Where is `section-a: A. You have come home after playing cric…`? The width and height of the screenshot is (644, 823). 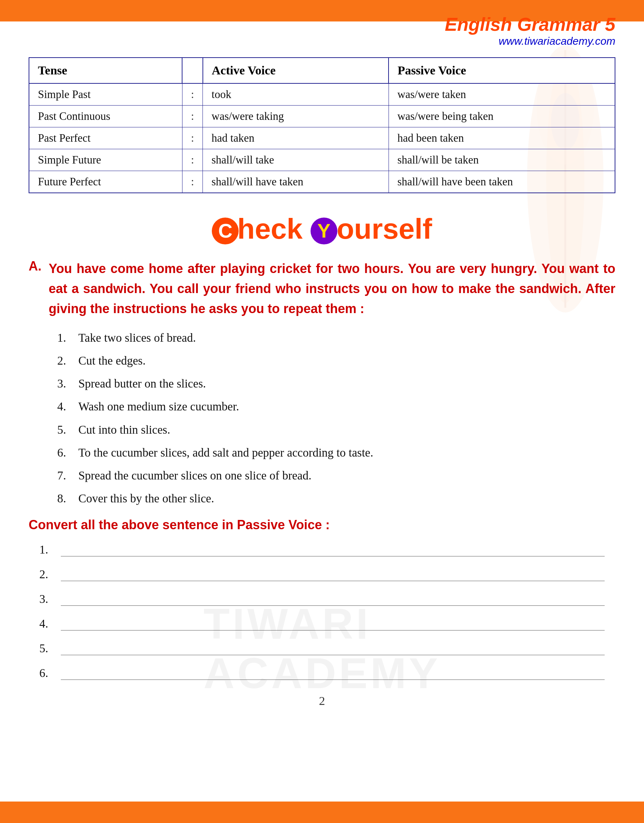 section-a: A. You have come home after playing cric… is located at coordinates (322, 289).